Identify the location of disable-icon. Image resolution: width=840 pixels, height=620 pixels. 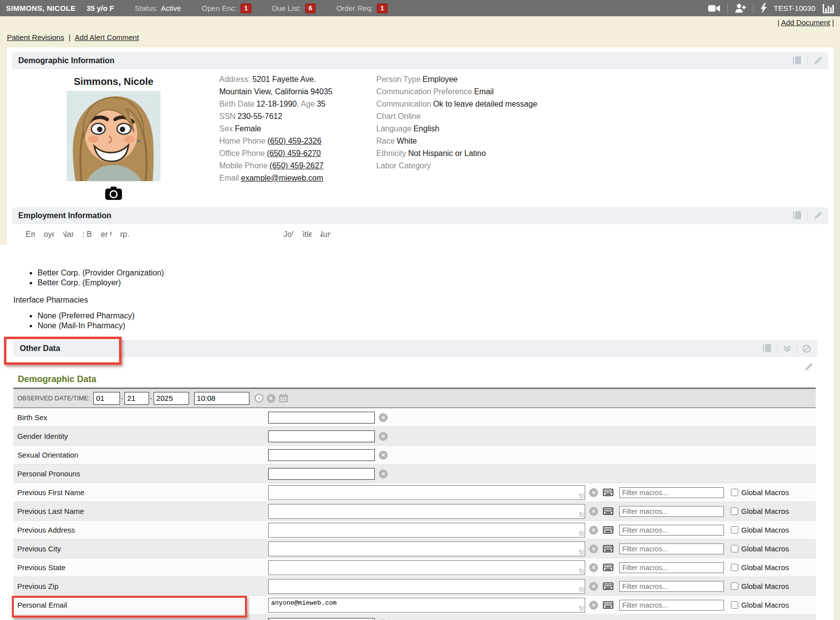
(807, 349).